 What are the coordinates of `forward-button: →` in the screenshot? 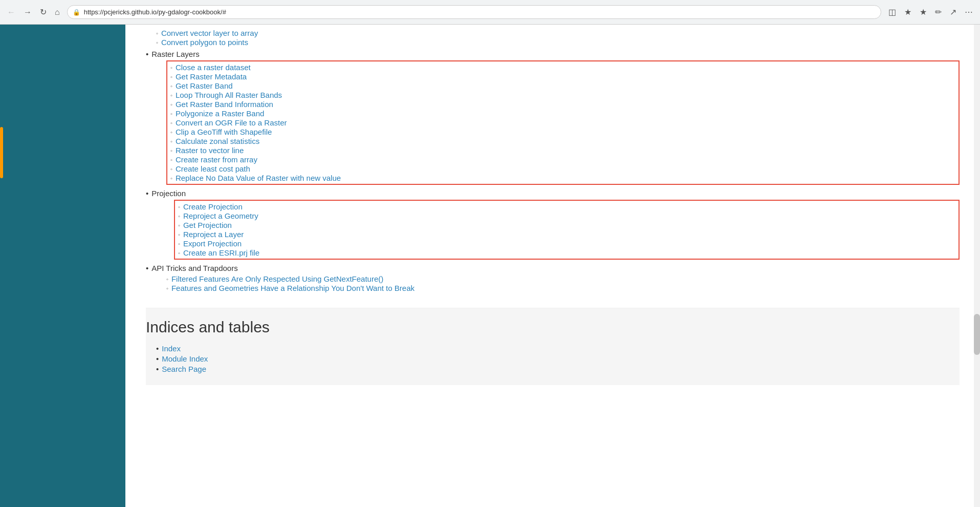 It's located at (28, 12).